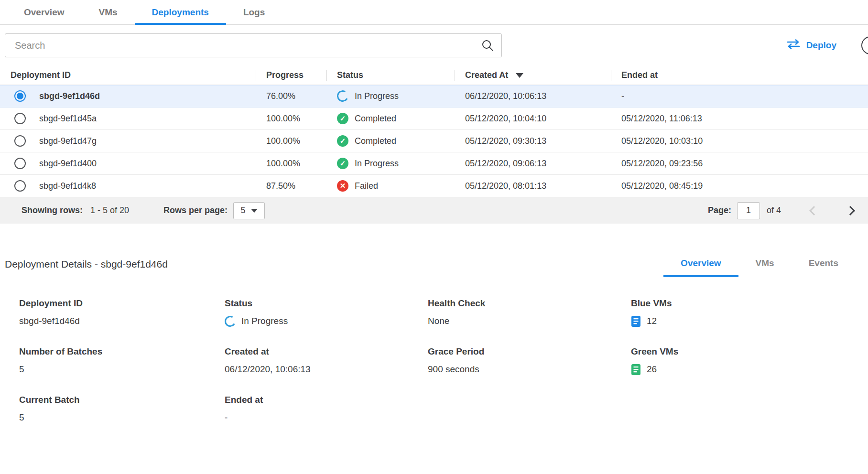 Image resolution: width=868 pixels, height=474 pixels. Describe the element at coordinates (366, 186) in the screenshot. I see `status-text: Failed` at that location.